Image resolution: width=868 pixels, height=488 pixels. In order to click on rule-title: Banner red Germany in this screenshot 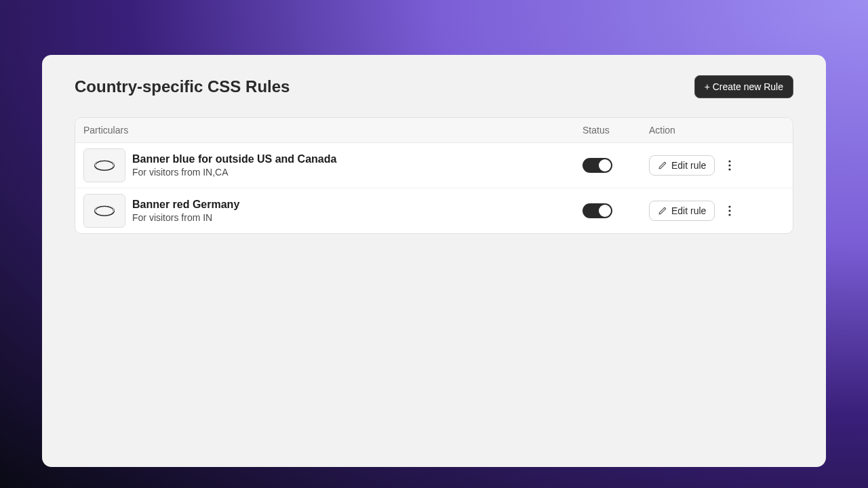, I will do `click(357, 205)`.